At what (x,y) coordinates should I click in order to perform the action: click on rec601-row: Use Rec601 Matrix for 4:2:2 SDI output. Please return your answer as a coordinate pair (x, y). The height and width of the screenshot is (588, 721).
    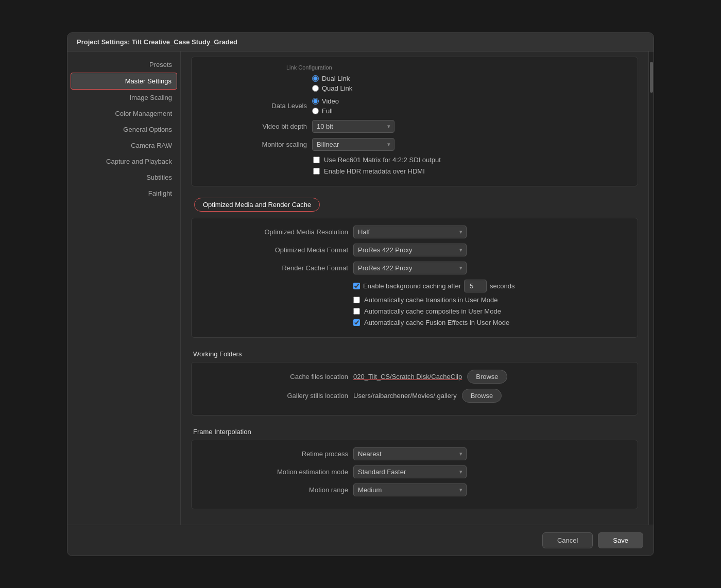
    Looking at the image, I should click on (469, 160).